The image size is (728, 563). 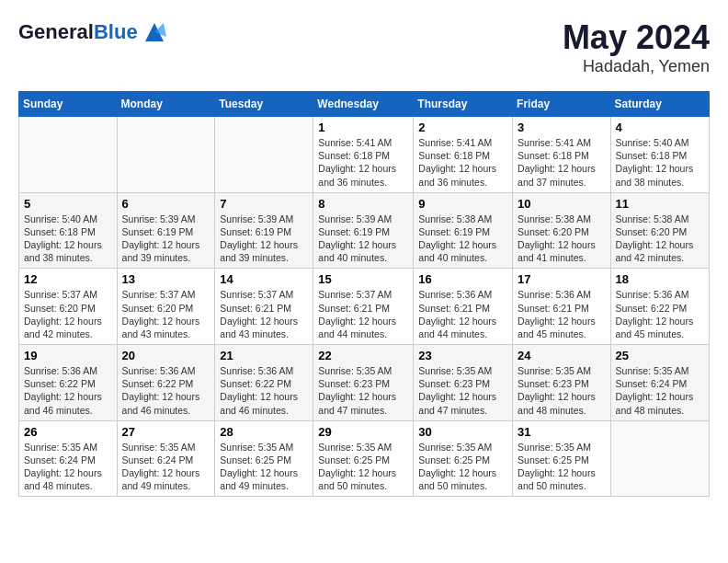 I want to click on day-number: 1, so click(x=363, y=127).